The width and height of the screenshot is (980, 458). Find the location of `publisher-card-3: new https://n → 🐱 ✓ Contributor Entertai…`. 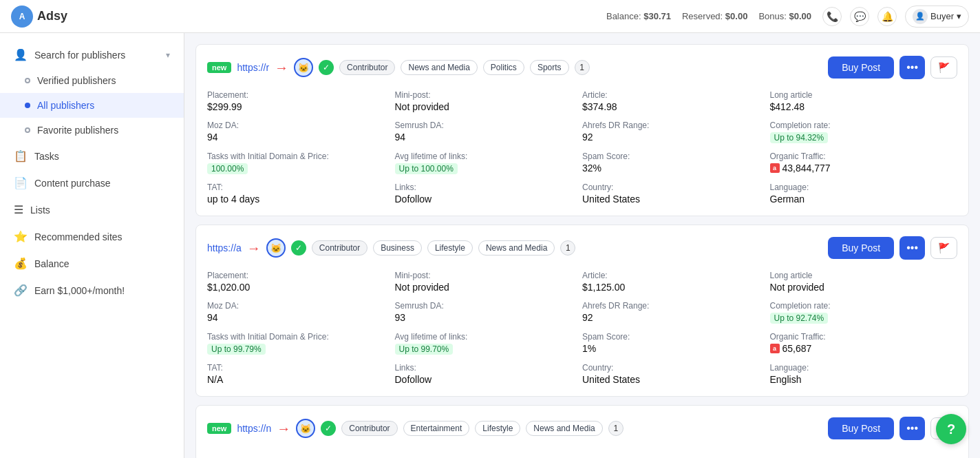

publisher-card-3: new https://n → 🐱 ✓ Contributor Entertai… is located at coordinates (582, 431).